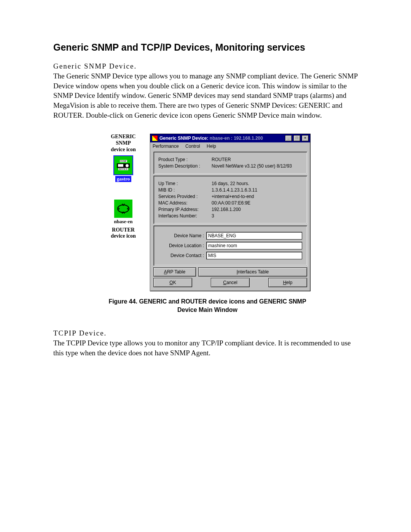  Describe the element at coordinates (123, 233) in the screenshot. I see `router-icon-label: ROUTER device icon` at that location.